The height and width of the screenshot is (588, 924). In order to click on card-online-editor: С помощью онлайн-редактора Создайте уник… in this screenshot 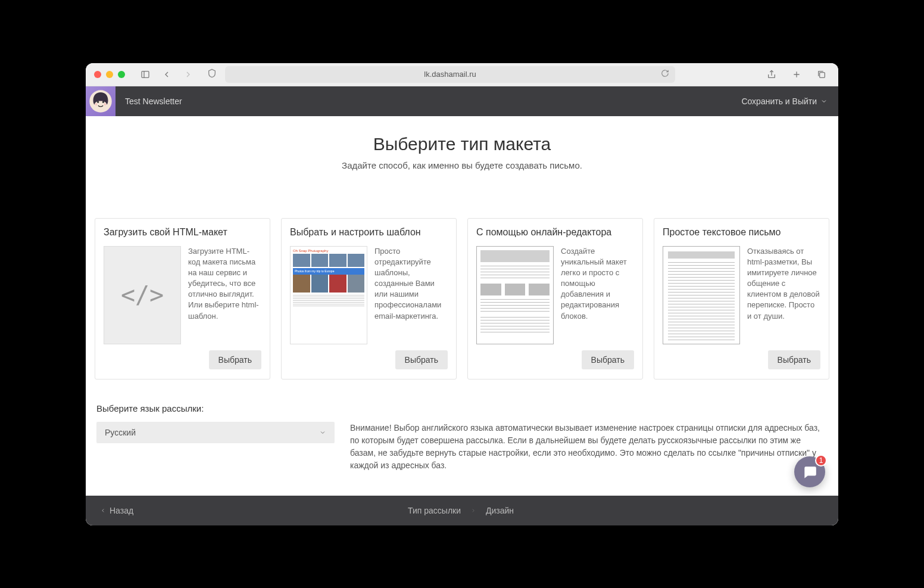, I will do `click(555, 299)`.